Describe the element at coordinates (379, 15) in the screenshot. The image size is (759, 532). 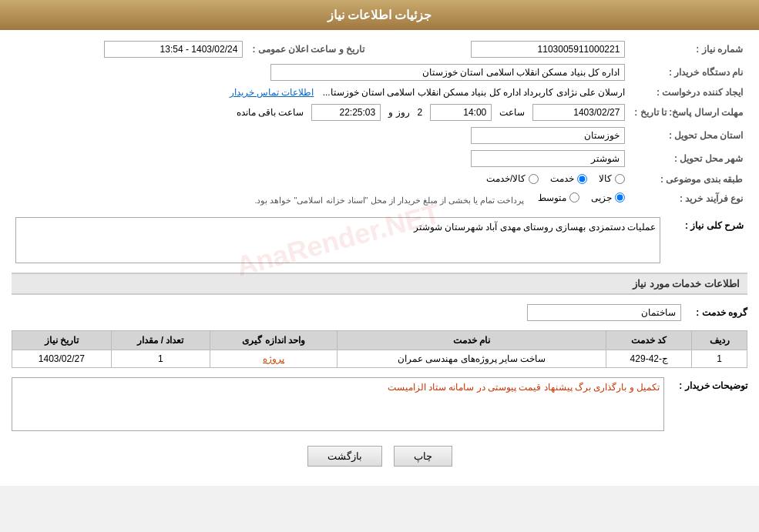
I see `page-header: جزئیات اطلاعات نیاز` at that location.